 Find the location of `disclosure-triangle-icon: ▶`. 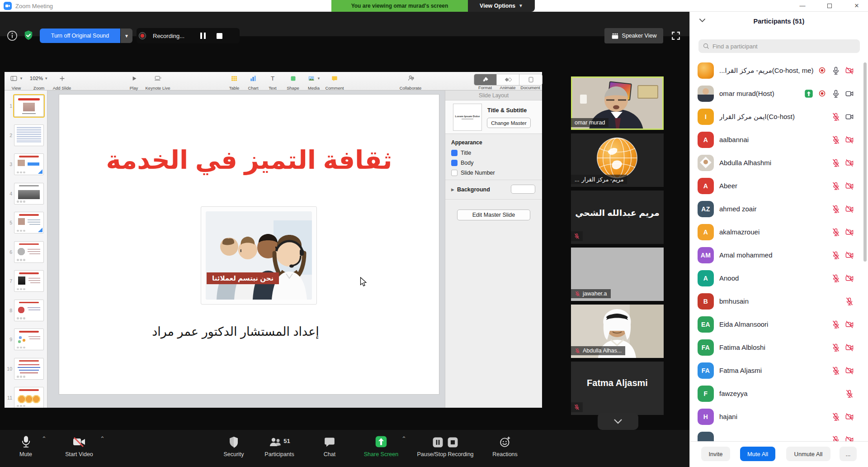

disclosure-triangle-icon: ▶ is located at coordinates (453, 190).